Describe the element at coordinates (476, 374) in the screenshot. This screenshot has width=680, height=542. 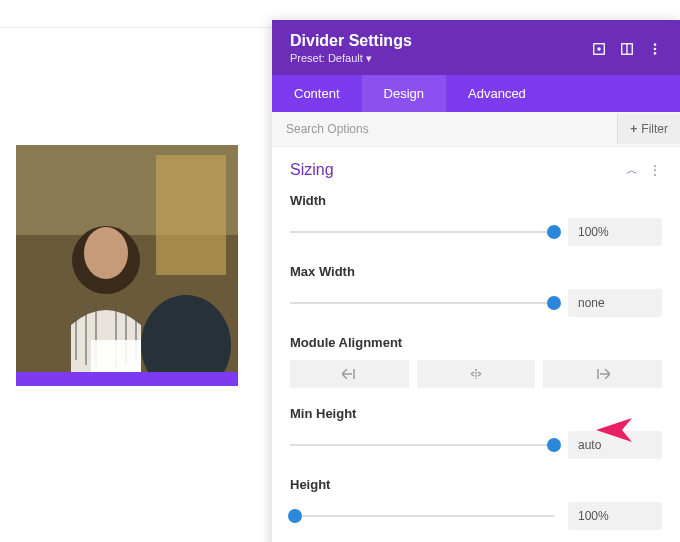
I see `align-center-button` at that location.